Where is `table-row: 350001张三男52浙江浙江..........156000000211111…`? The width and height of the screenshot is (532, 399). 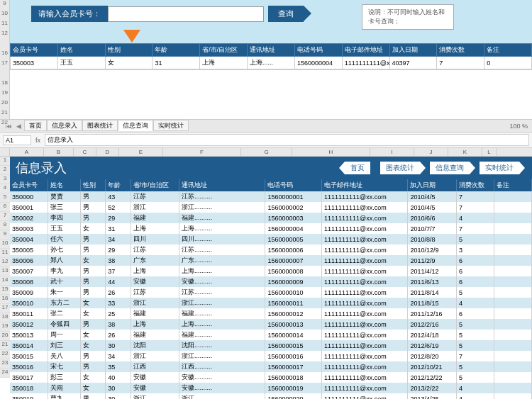 table-row: 350001张三男52浙江浙江..........156000000211111… is located at coordinates (271, 207).